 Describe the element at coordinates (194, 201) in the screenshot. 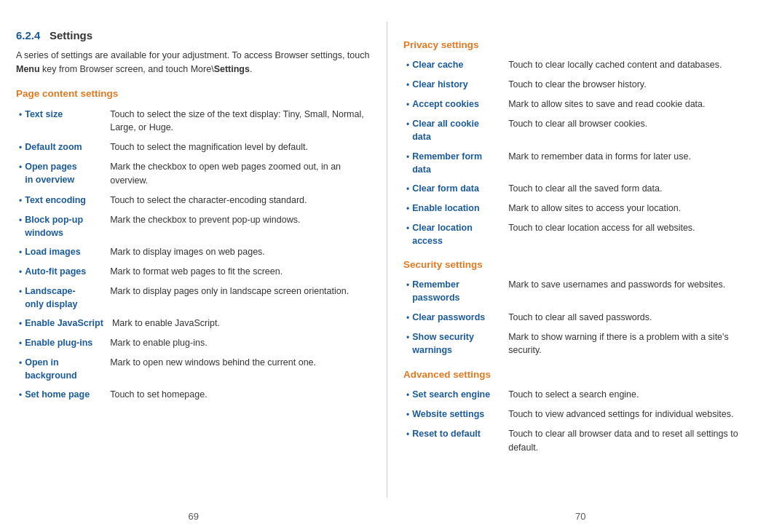

I see `list-item: • Text encoding Touch to select the char…` at that location.